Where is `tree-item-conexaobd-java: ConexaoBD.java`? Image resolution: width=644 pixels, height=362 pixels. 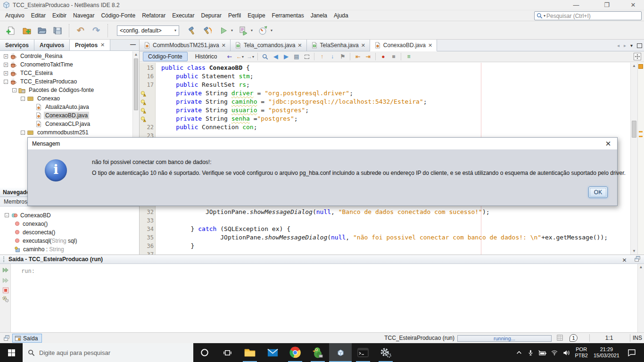 tree-item-conexaobd-java: ConexaoBD.java is located at coordinates (59, 115).